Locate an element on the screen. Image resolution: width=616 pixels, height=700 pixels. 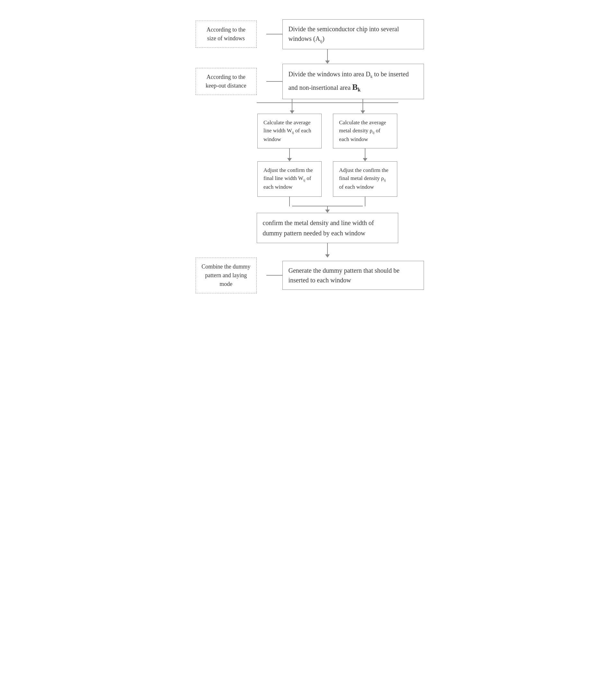
step5-box: confirm the metal density and line width… is located at coordinates (328, 228).